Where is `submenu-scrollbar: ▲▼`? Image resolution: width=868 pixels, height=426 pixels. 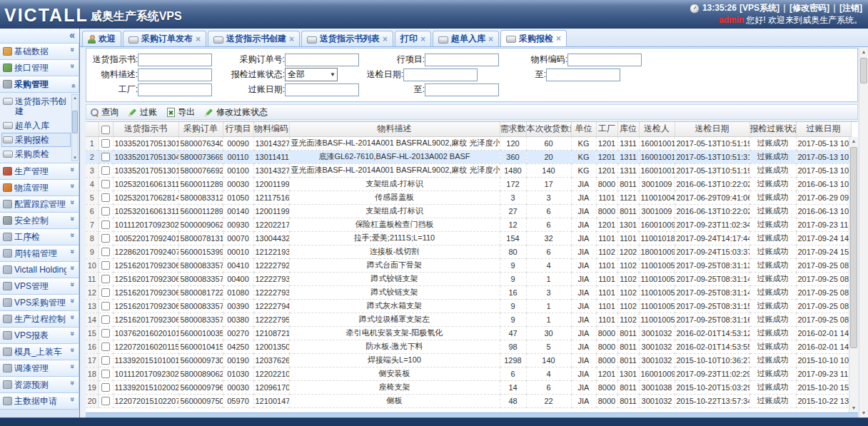
submenu-scrollbar: ▲▼ is located at coordinates (75, 128).